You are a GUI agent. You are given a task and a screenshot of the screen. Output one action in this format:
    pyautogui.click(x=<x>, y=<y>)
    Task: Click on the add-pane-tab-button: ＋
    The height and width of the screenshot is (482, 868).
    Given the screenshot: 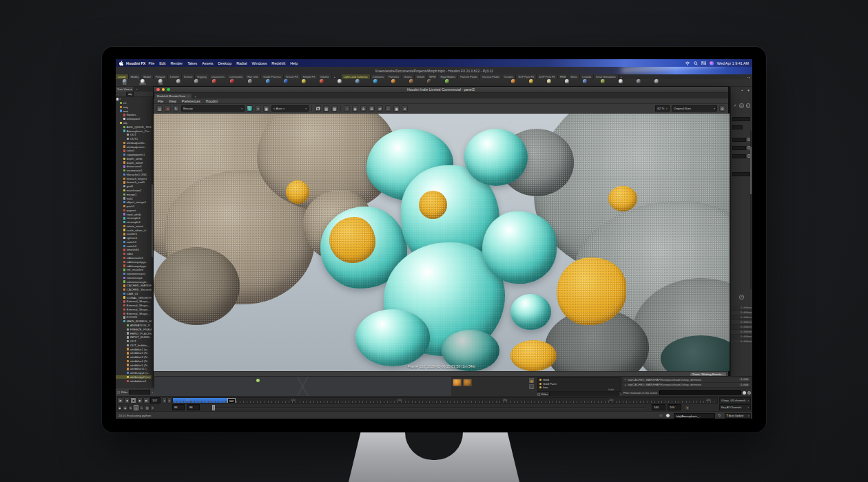 What is the action you would take?
    pyautogui.click(x=136, y=90)
    